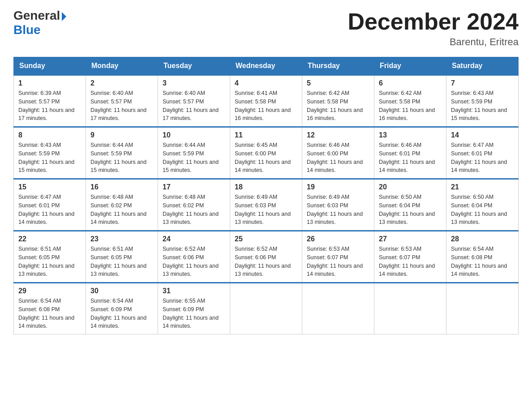 This screenshot has width=532, height=411. Describe the element at coordinates (482, 135) in the screenshot. I see `day-number: 14` at that location.